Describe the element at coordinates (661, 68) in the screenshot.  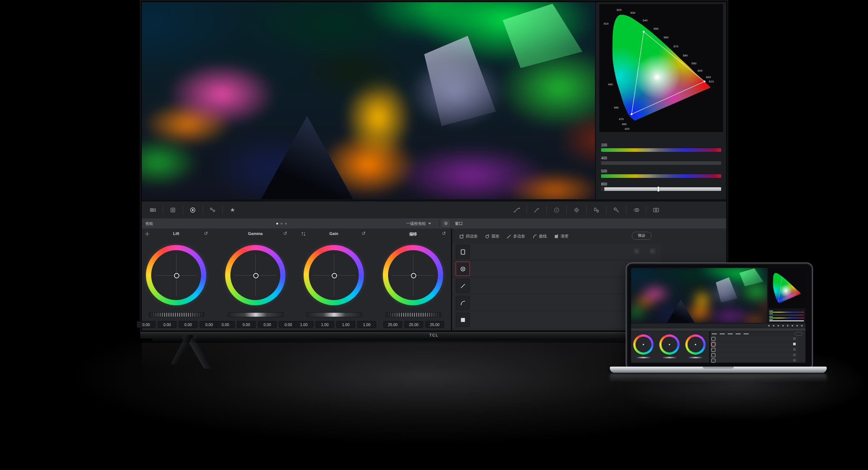
I see `cie-diagram` at that location.